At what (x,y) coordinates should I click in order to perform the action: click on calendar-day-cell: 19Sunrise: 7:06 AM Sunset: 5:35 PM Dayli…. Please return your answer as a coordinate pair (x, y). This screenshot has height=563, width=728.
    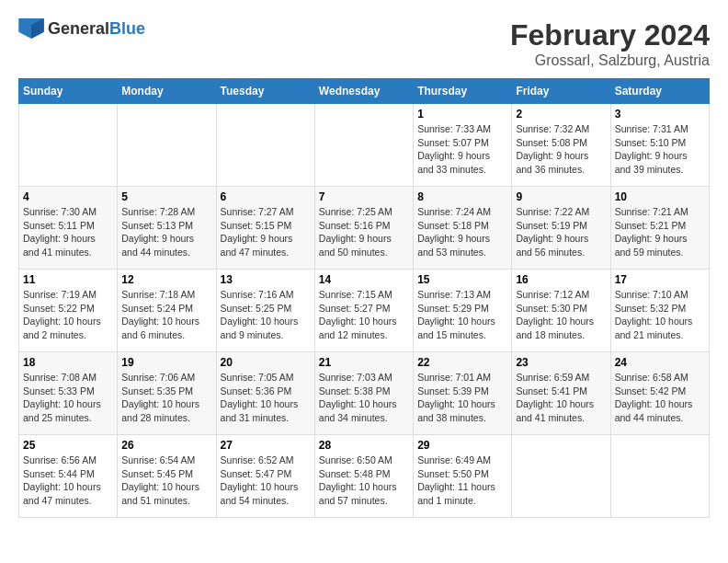
    Looking at the image, I should click on (167, 394).